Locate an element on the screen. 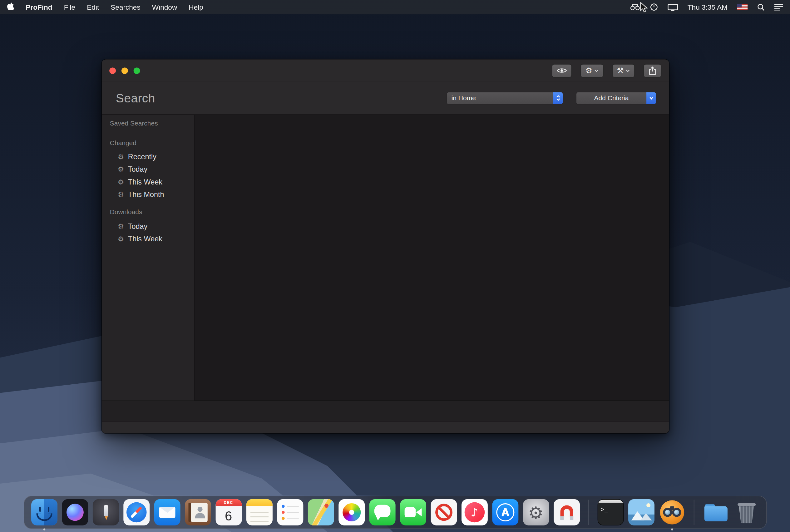 This screenshot has width=790, height=532. dock-app-preview is located at coordinates (641, 512).